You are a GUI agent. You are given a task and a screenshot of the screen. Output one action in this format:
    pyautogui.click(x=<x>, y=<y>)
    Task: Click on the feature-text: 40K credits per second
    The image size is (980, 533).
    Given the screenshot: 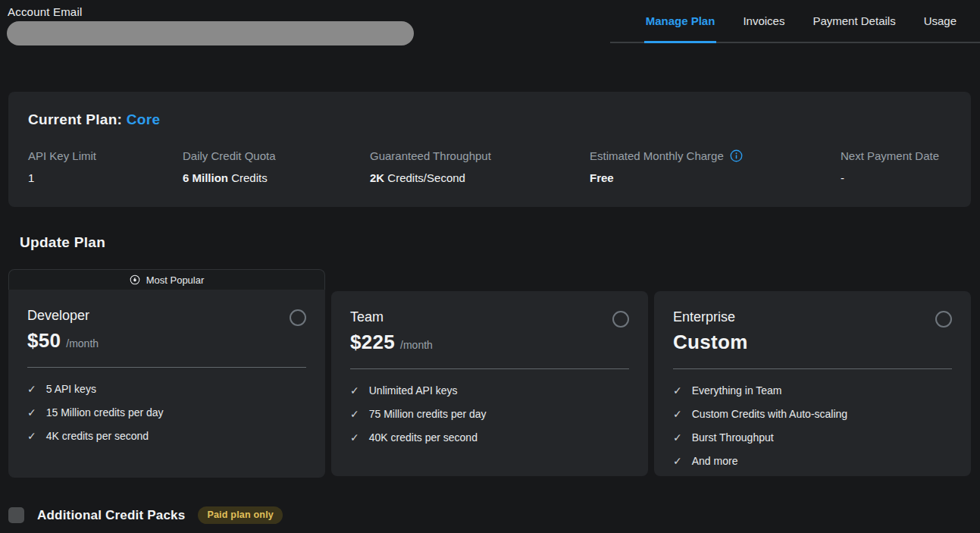 What is the action you would take?
    pyautogui.click(x=423, y=437)
    